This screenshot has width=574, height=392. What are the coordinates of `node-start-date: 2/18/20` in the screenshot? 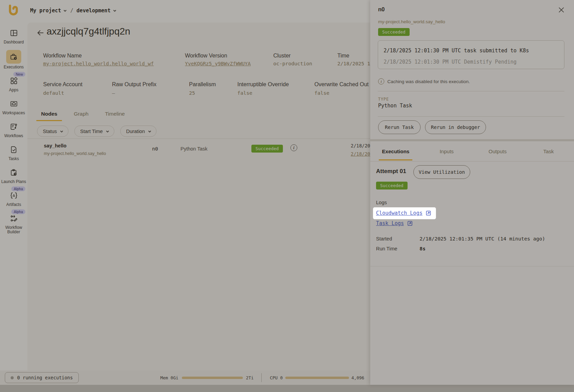 It's located at (360, 146).